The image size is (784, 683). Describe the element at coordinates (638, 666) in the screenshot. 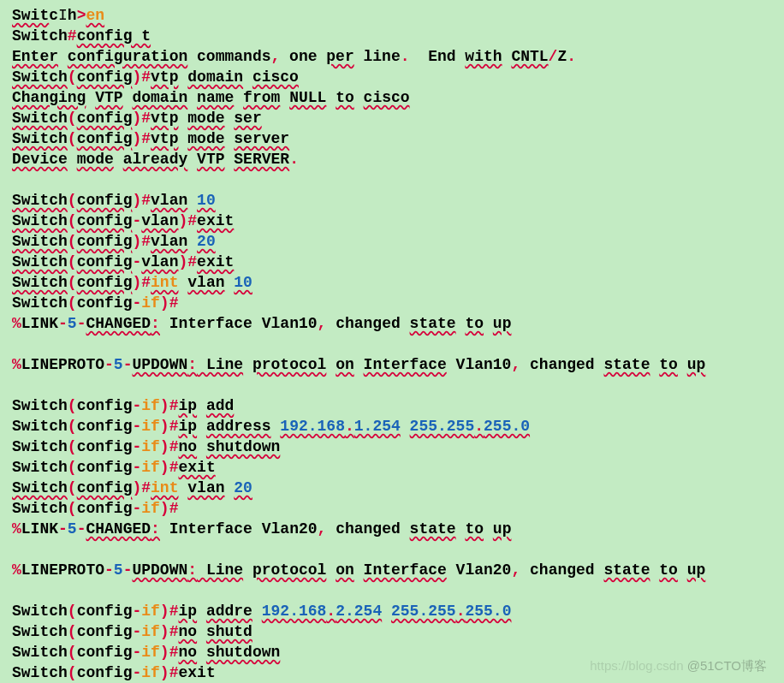

I see `watermark-url: https://blog.csdn` at that location.